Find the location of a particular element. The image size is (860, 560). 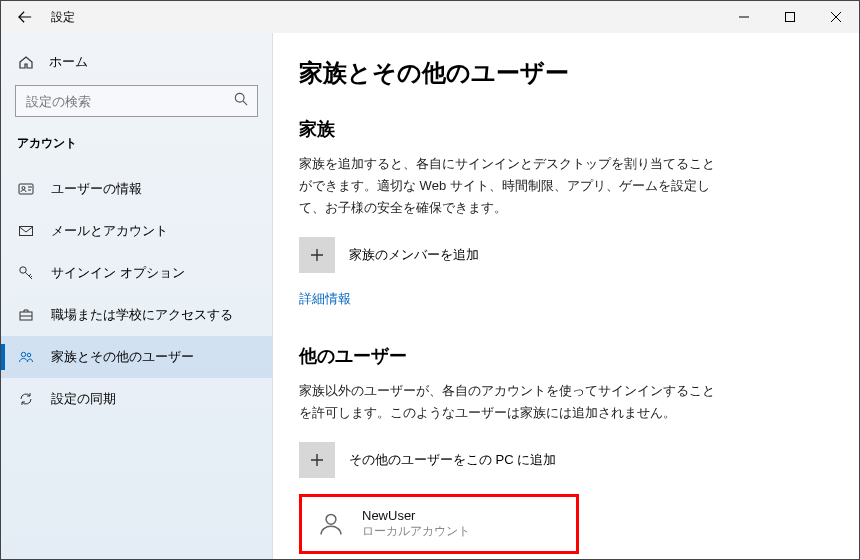

key-icon is located at coordinates (26, 273).